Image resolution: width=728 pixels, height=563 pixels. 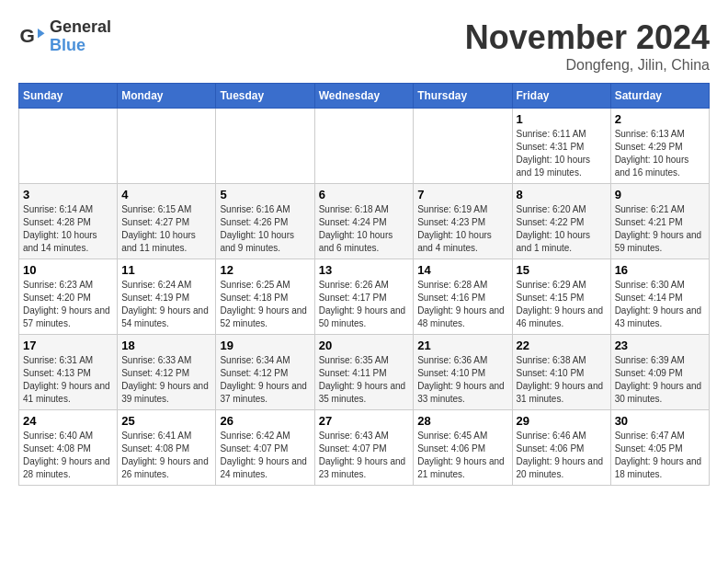 What do you see at coordinates (68, 195) in the screenshot?
I see `day-number: 3` at bounding box center [68, 195].